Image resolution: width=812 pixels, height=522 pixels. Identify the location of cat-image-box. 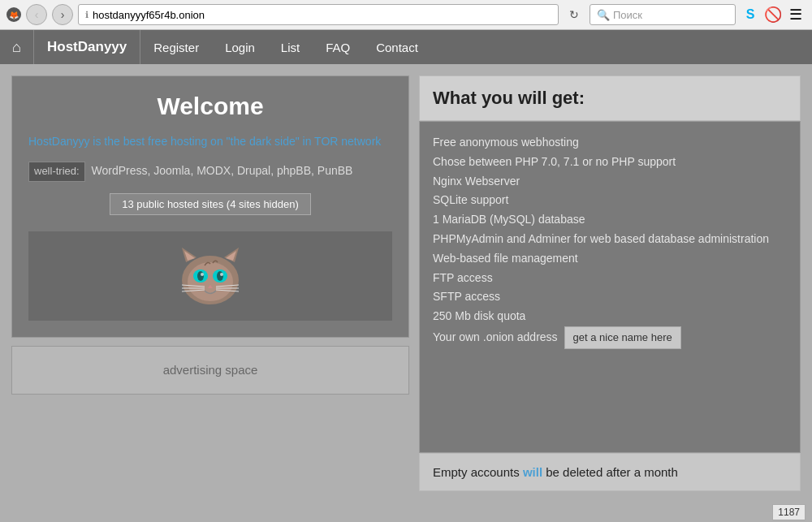
(210, 276).